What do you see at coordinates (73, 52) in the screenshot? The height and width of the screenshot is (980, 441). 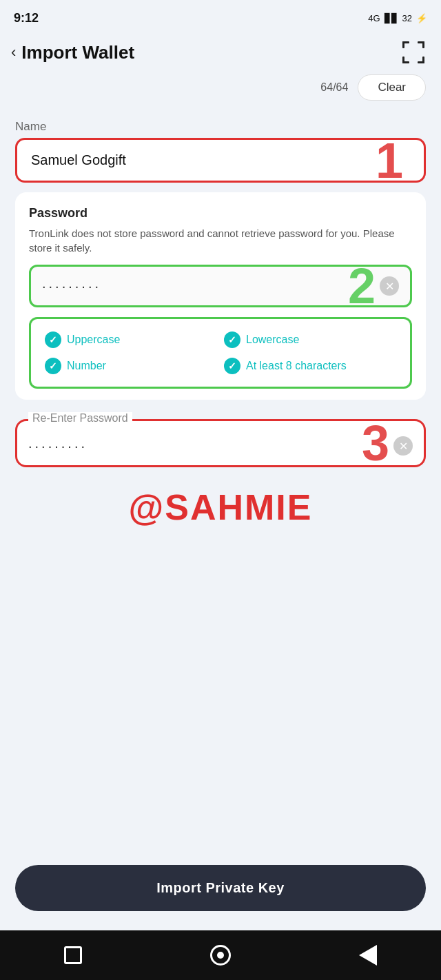 I see `header-left: ‹ Import Wallet` at bounding box center [73, 52].